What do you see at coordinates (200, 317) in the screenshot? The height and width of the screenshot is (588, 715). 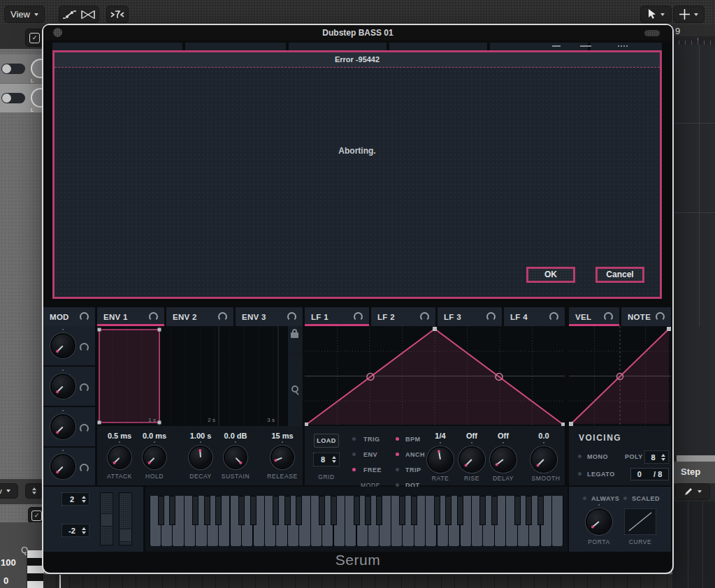 I see `tab-env2: ENV 2` at bounding box center [200, 317].